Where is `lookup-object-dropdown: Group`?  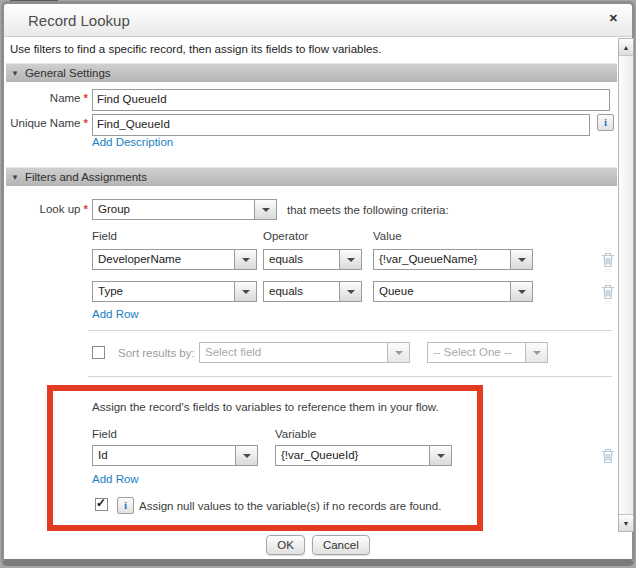
lookup-object-dropdown: Group is located at coordinates (184, 210).